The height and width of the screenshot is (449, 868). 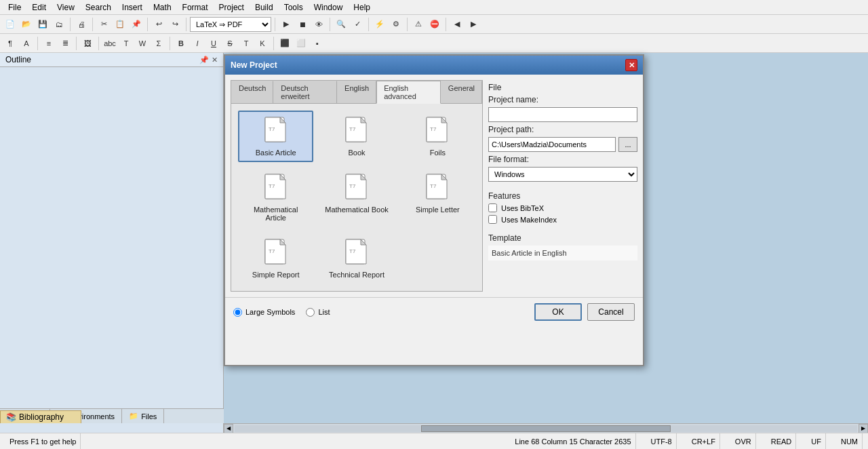 I want to click on tab-general: General, so click(x=461, y=92).